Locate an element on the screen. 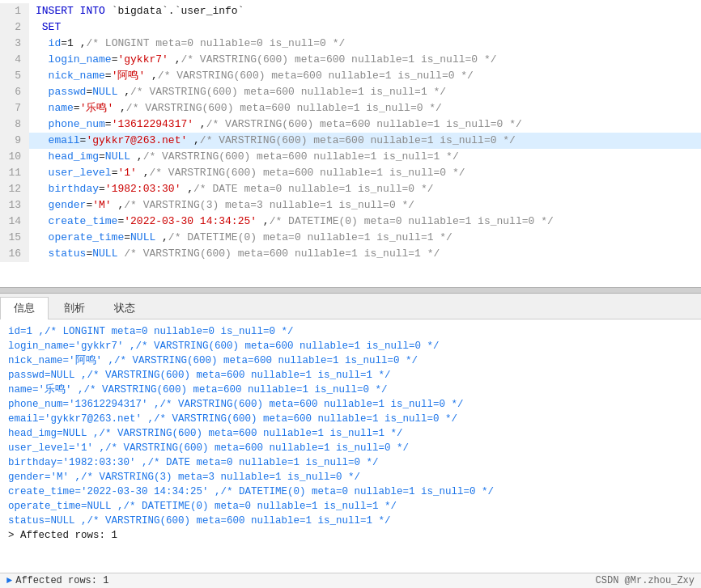 This screenshot has height=588, width=701. line-number: 15 is located at coordinates (15, 238).